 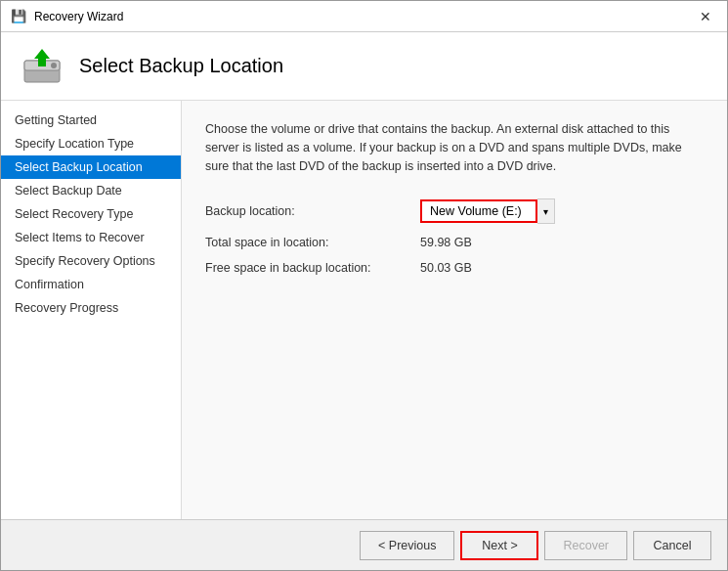 What do you see at coordinates (91, 191) in the screenshot?
I see `sidebar-item-select-backup-date: Select Backup Date` at bounding box center [91, 191].